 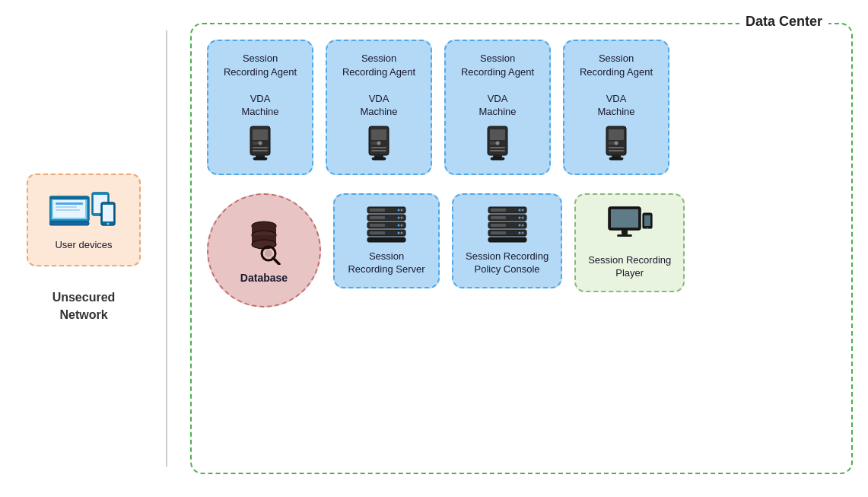 What do you see at coordinates (84, 210) in the screenshot?
I see `devices-icon` at bounding box center [84, 210].